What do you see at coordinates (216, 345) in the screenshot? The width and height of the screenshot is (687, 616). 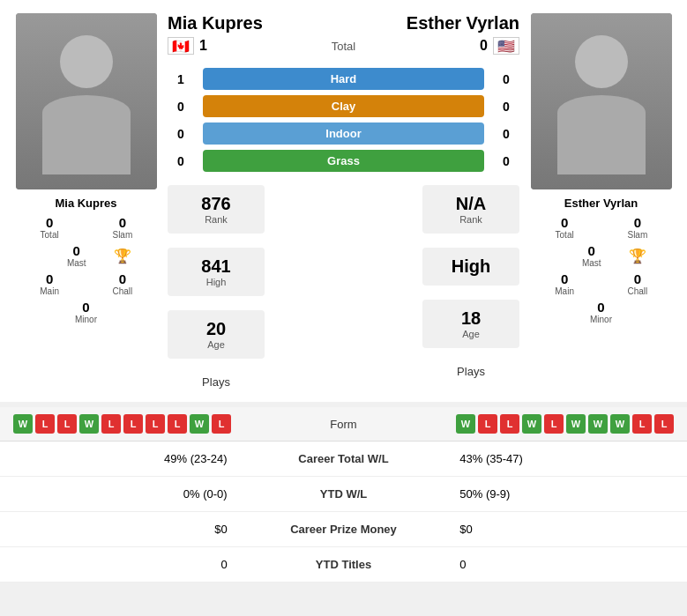 I see `player1-age-label: Age` at bounding box center [216, 345].